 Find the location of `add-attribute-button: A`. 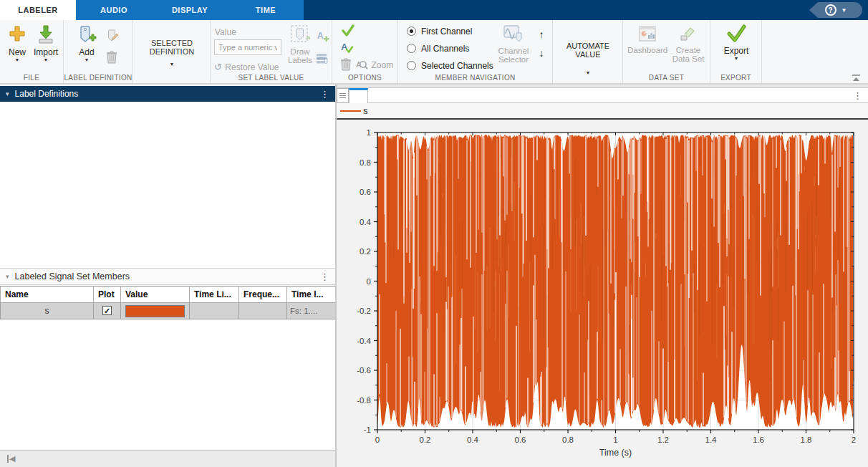

add-attribute-button: A is located at coordinates (322, 37).